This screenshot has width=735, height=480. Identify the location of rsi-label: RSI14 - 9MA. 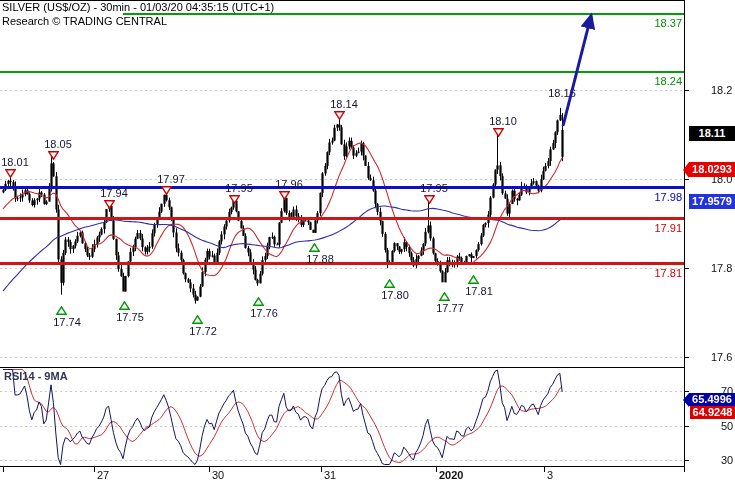
(36, 376).